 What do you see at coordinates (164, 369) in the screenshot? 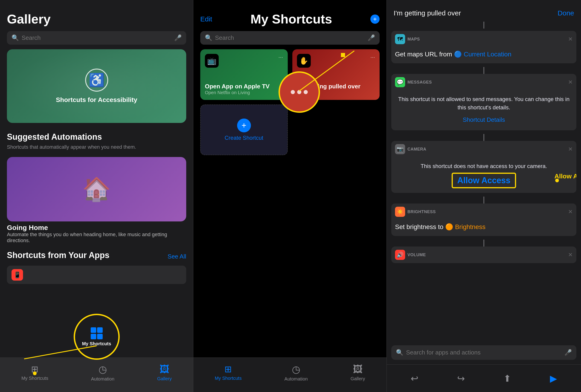
I see `gallery-tab-icon: 🖼` at bounding box center [164, 369].